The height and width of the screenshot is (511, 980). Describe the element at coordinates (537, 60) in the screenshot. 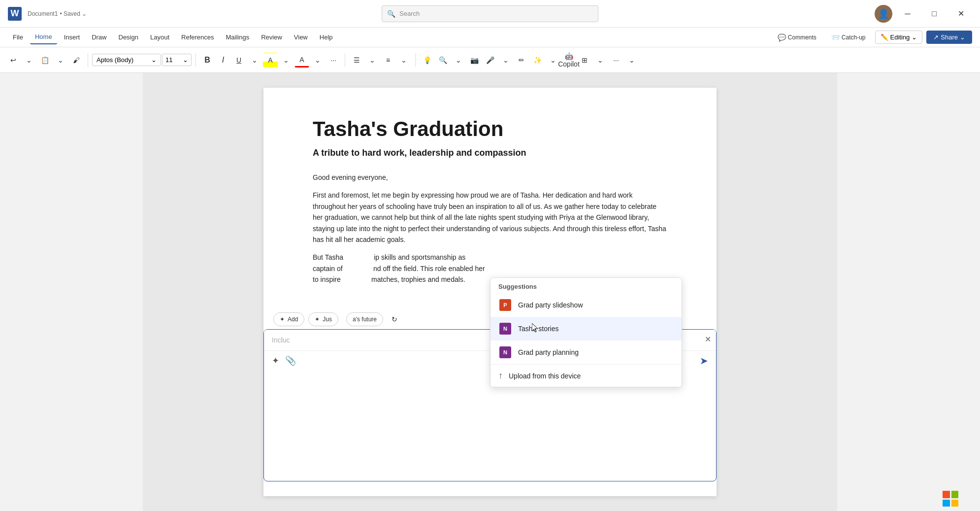

I see `sensitive-btn: ✨` at that location.